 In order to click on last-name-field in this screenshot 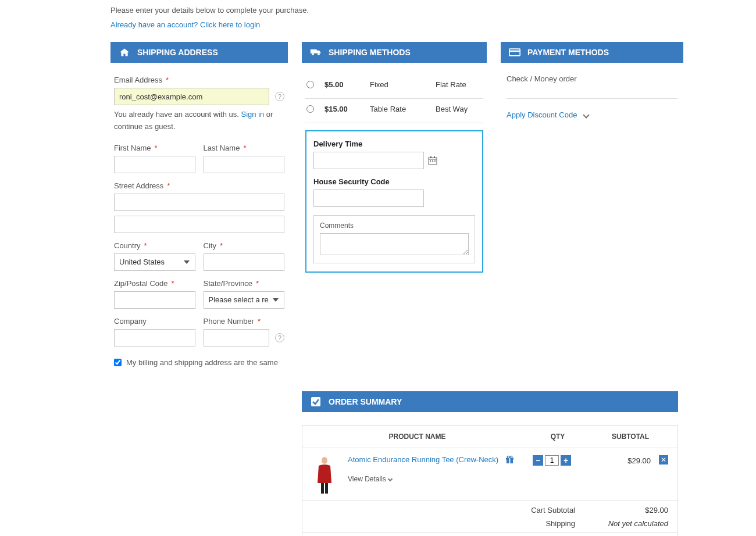, I will do `click(244, 165)`.